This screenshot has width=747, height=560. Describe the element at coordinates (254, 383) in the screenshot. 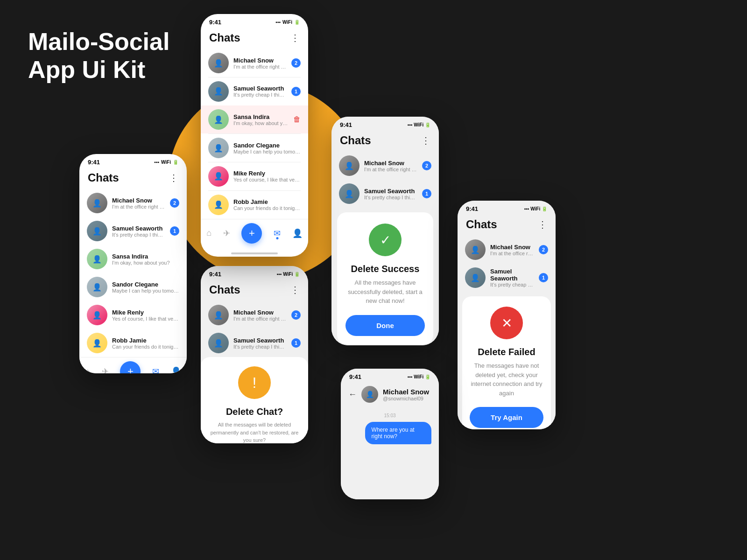

I see `warning-icon: !` at that location.